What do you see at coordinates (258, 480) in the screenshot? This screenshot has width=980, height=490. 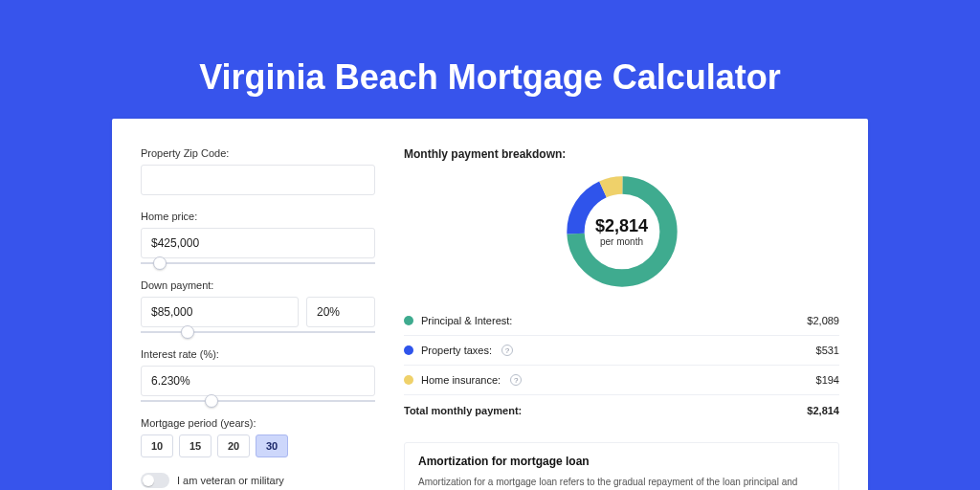 I see `veteran-row: I am veteran or military` at bounding box center [258, 480].